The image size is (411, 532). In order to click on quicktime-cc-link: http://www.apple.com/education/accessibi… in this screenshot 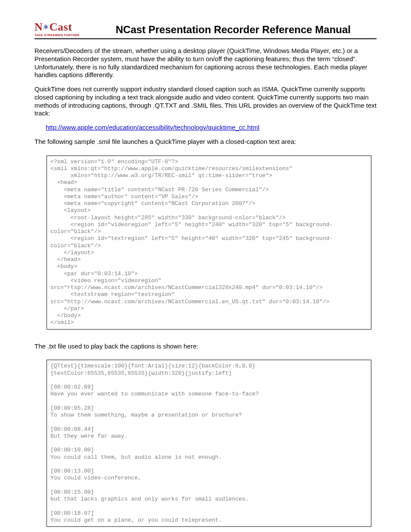, I will do `click(153, 128)`.